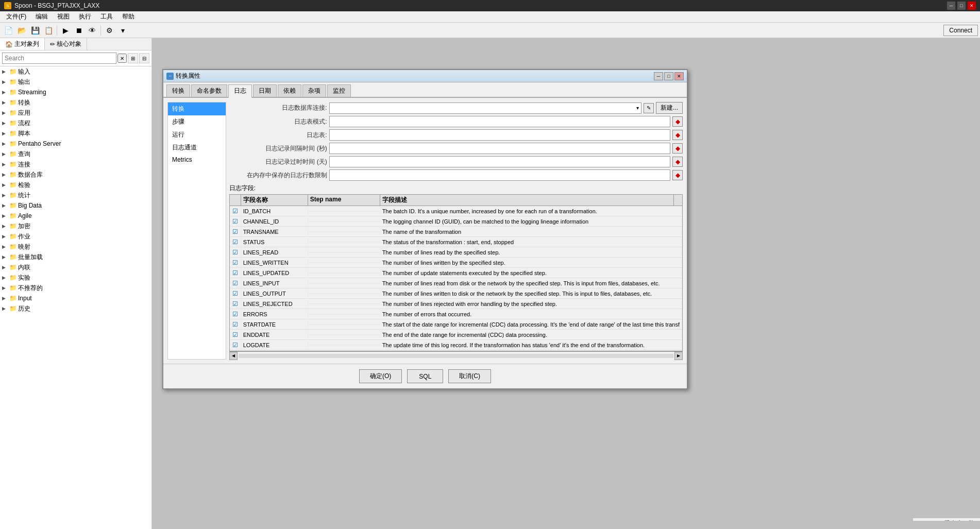 This screenshot has width=980, height=529. Describe the element at coordinates (144, 58) in the screenshot. I see `search-collapse-button: ⊟` at that location.